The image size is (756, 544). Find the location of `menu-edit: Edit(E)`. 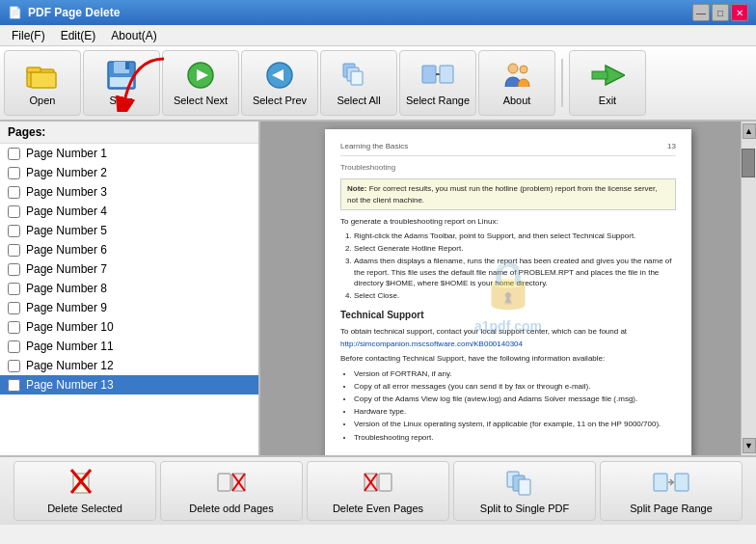

menu-edit: Edit(E) is located at coordinates (79, 36).